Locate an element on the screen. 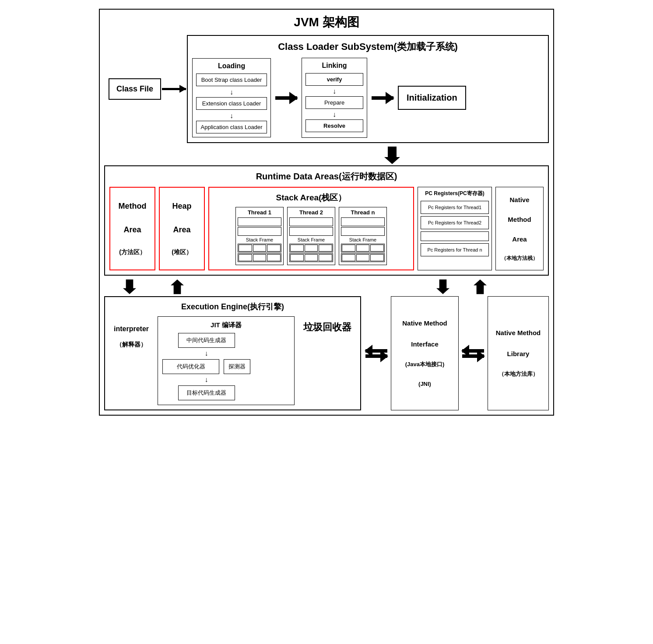  execution-title: Execution Engine(执行引擎) is located at coordinates (233, 307).